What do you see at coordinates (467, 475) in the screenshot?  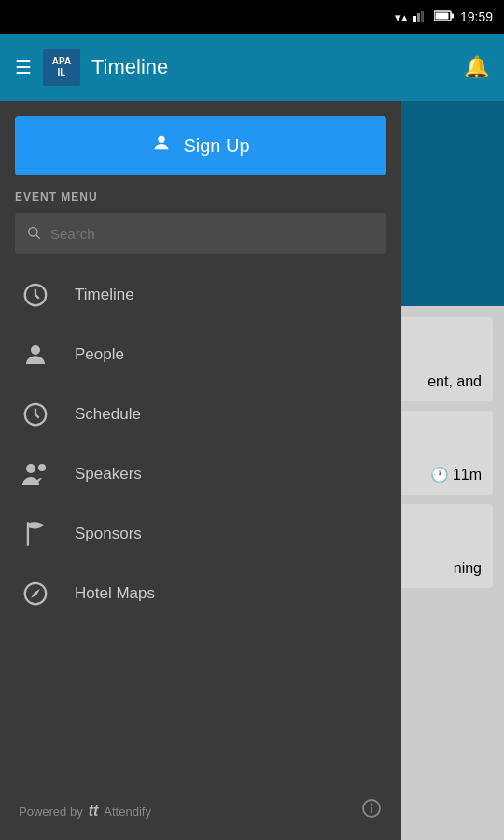 I see `bg-card-2-time: 11m` at bounding box center [467, 475].